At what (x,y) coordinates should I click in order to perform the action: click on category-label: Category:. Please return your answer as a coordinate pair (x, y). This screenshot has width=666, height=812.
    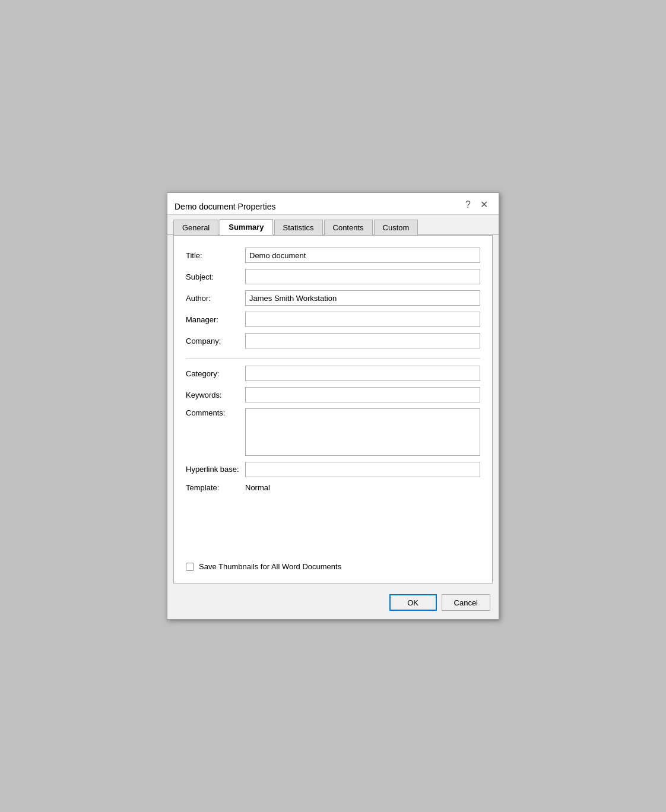
    Looking at the image, I should click on (215, 374).